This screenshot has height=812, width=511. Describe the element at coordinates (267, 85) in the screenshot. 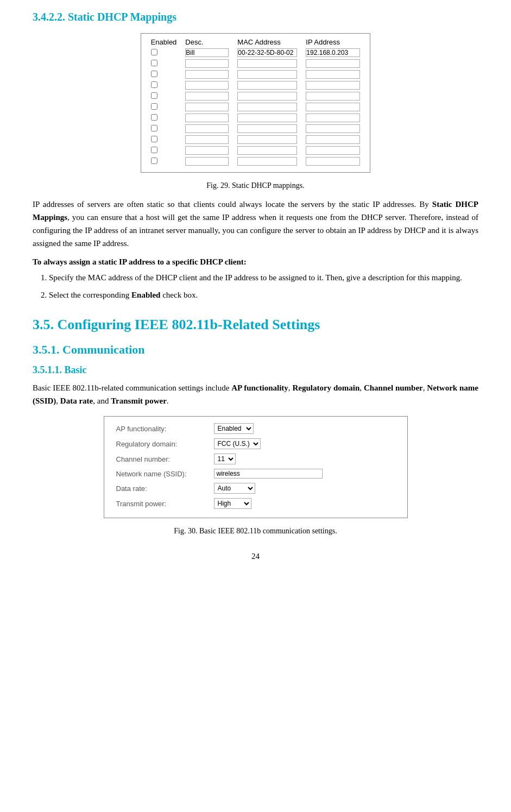

I see `row4-mac` at that location.